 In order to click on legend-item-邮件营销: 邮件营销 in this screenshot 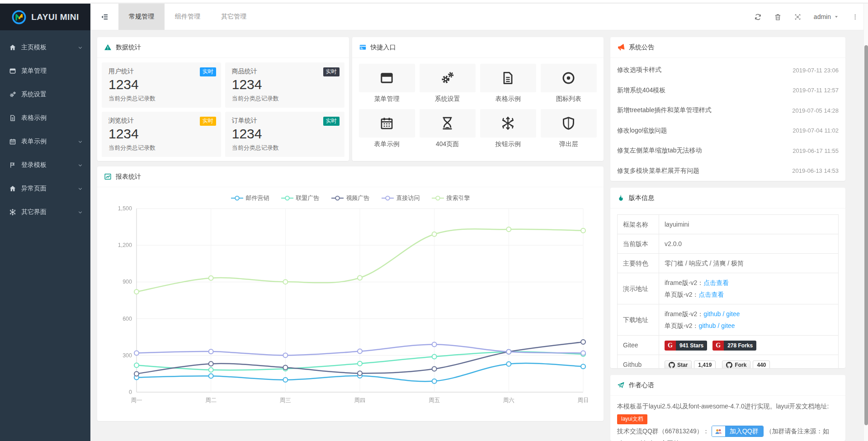, I will do `click(250, 198)`.